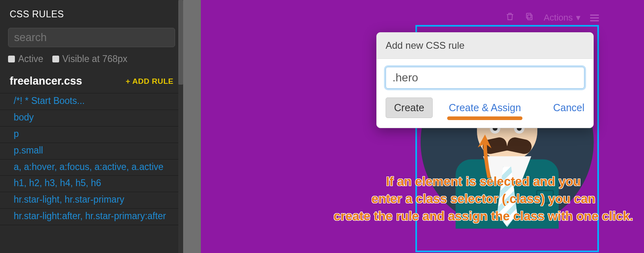  What do you see at coordinates (92, 151) in the screenshot?
I see `rule-item: p.small` at bounding box center [92, 151].